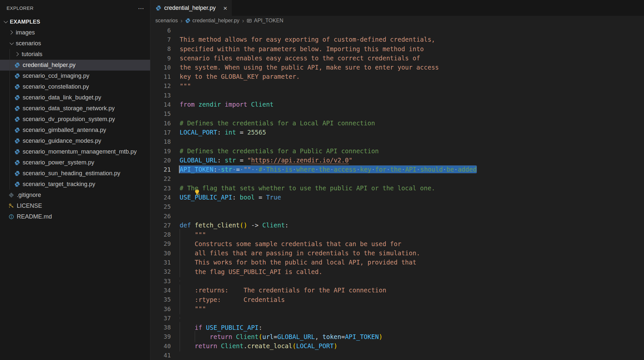 Image resolution: width=644 pixels, height=360 pixels. Describe the element at coordinates (397, 300) in the screenshot. I see `code-line-35: 35 :rtype: Credentials` at that location.